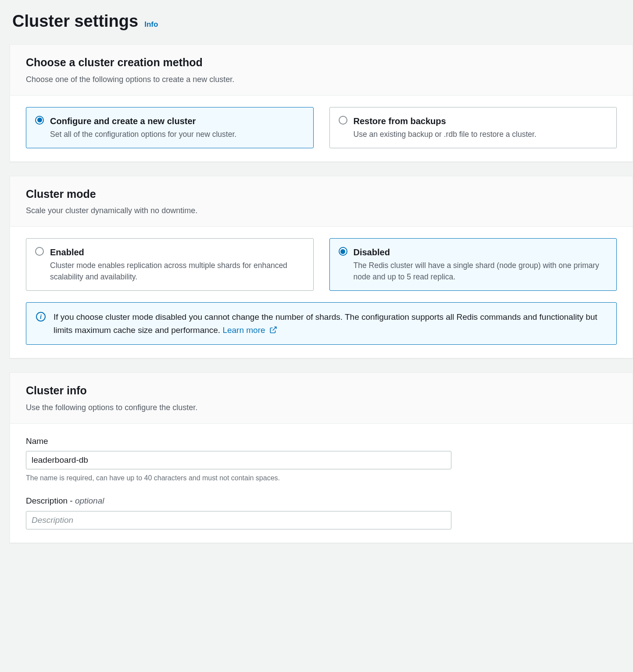  Describe the element at coordinates (321, 202) in the screenshot. I see `panel-header: Cluster mode Scale your cluster dynamica…` at that location.